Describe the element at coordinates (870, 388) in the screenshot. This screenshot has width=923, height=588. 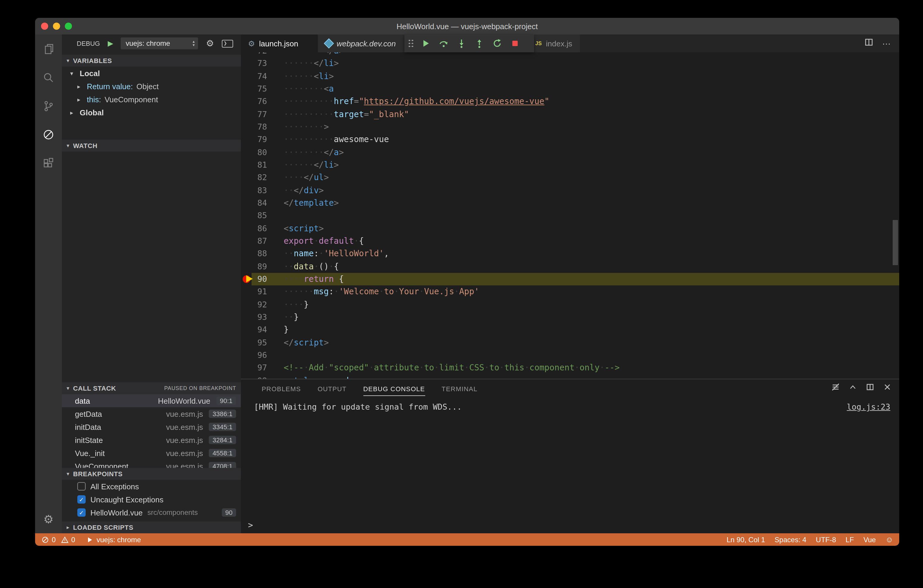
I see `split-panel-icon` at that location.